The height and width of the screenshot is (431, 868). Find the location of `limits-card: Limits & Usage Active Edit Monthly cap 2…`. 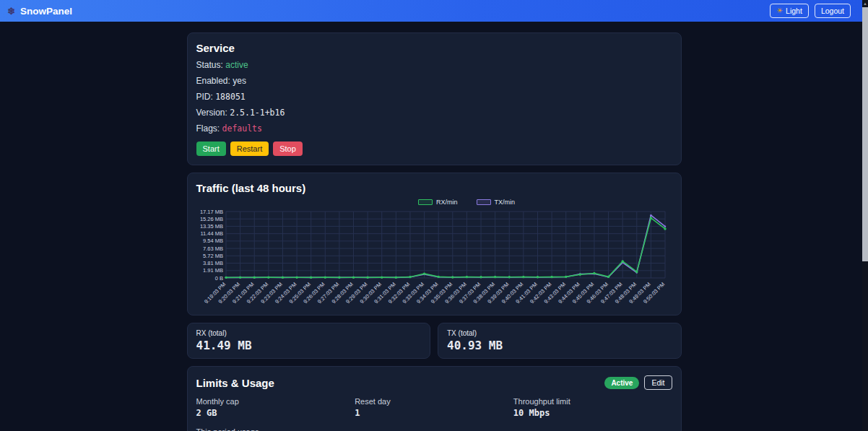

limits-card: Limits & Usage Active Edit Monthly cap 2… is located at coordinates (435, 399).